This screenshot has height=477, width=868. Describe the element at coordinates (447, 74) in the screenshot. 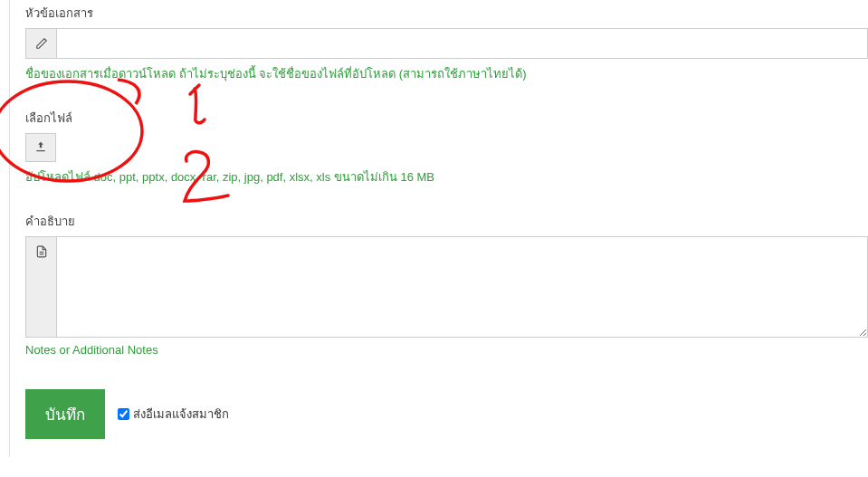

I see `title-help: ชื่อของเอกสารเมื่อดาวน์โหลด ถ้าไม่ระบุช่…` at that location.